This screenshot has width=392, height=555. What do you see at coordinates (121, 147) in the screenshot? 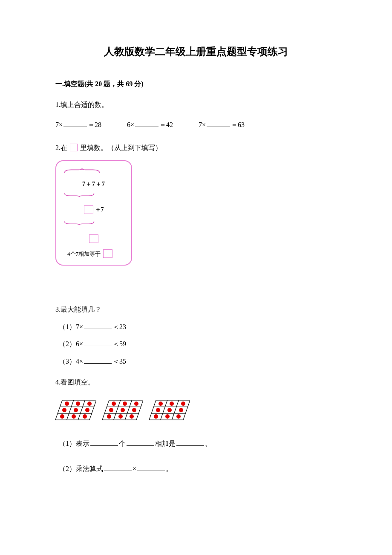
I see `q2-prompt-suffix: 里填数。（从上到下填写）` at bounding box center [121, 147].